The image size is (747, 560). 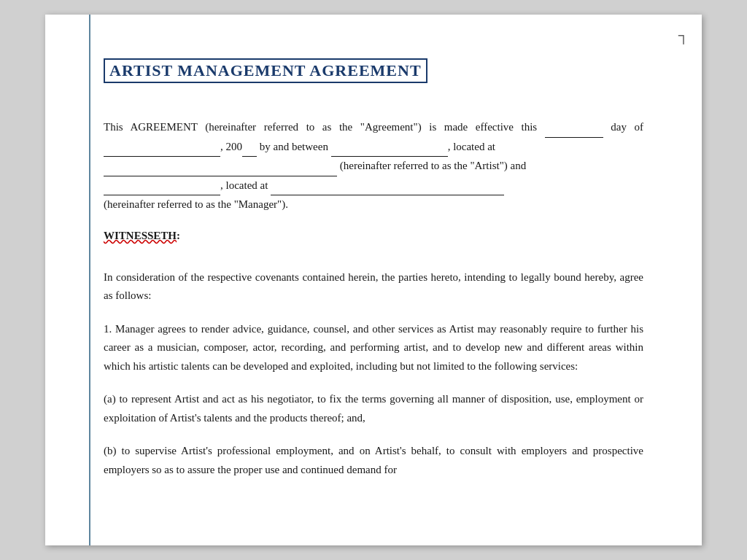 I want to click on effective-date-blank, so click(x=574, y=128).